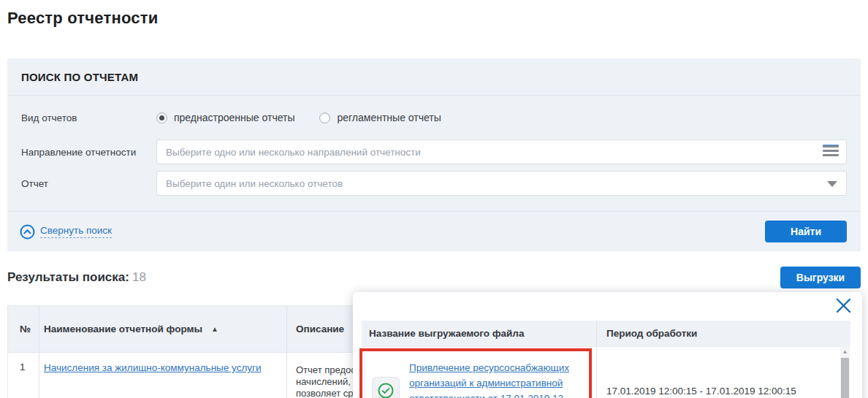  Describe the element at coordinates (299, 118) in the screenshot. I see `report-type-radio-group: преднастроенные отчеты регламентные отче…` at that location.